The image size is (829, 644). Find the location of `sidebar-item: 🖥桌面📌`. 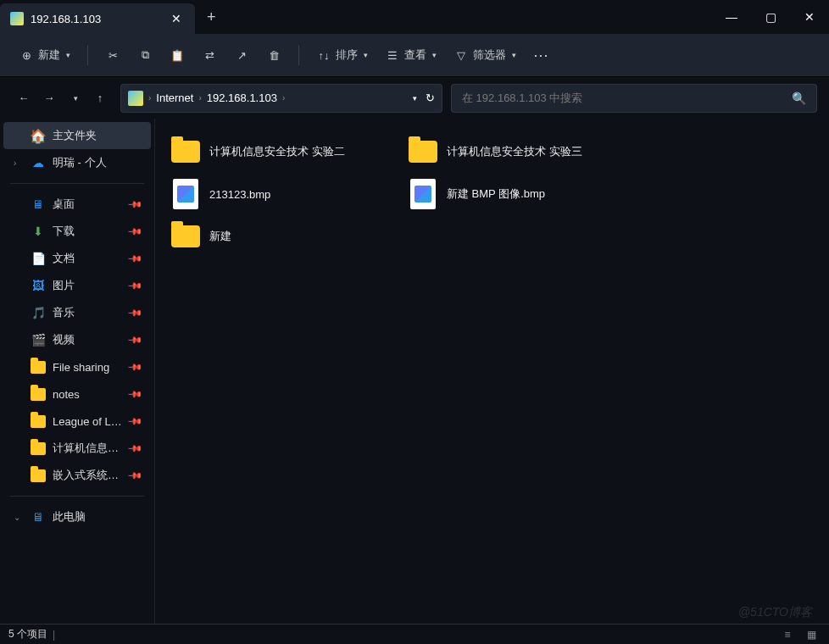

sidebar-item: 🖥桌面📌 is located at coordinates (77, 204).